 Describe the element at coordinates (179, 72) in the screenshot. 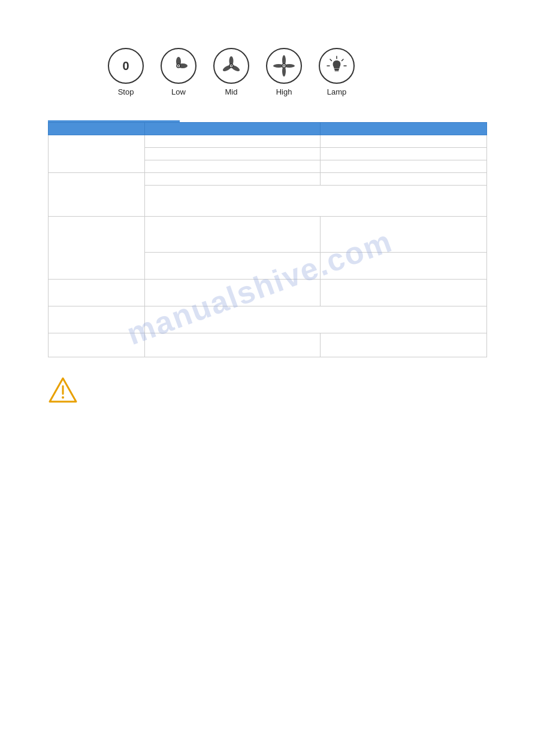

I see `icon-low: Low` at that location.